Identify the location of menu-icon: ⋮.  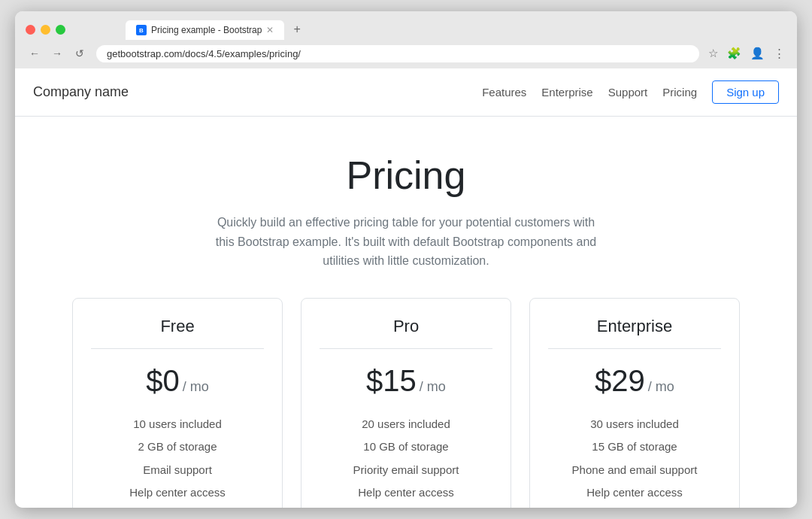
(779, 53).